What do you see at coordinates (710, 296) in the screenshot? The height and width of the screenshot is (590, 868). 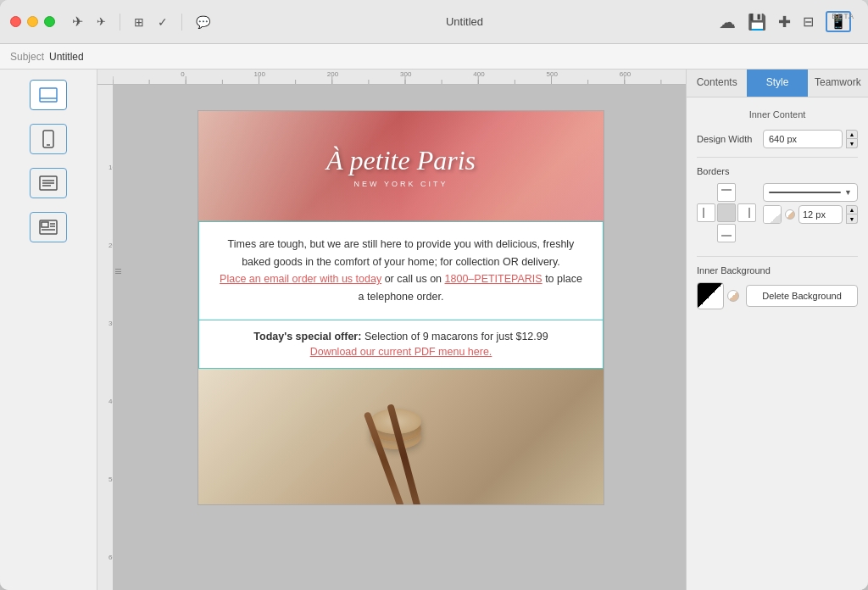 I see `bg-color-swatch` at bounding box center [710, 296].